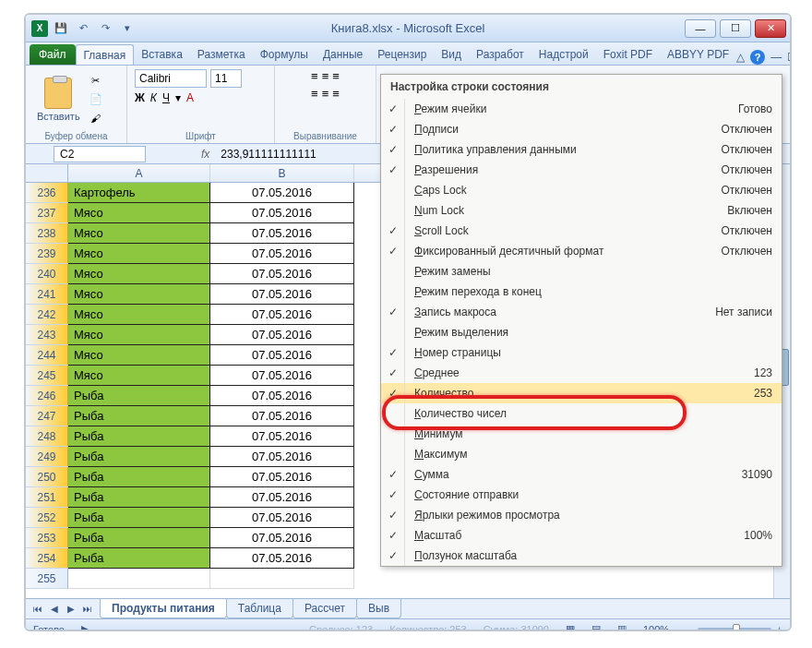  Describe the element at coordinates (96, 100) in the screenshot. I see `copy-button: 📄` at that location.